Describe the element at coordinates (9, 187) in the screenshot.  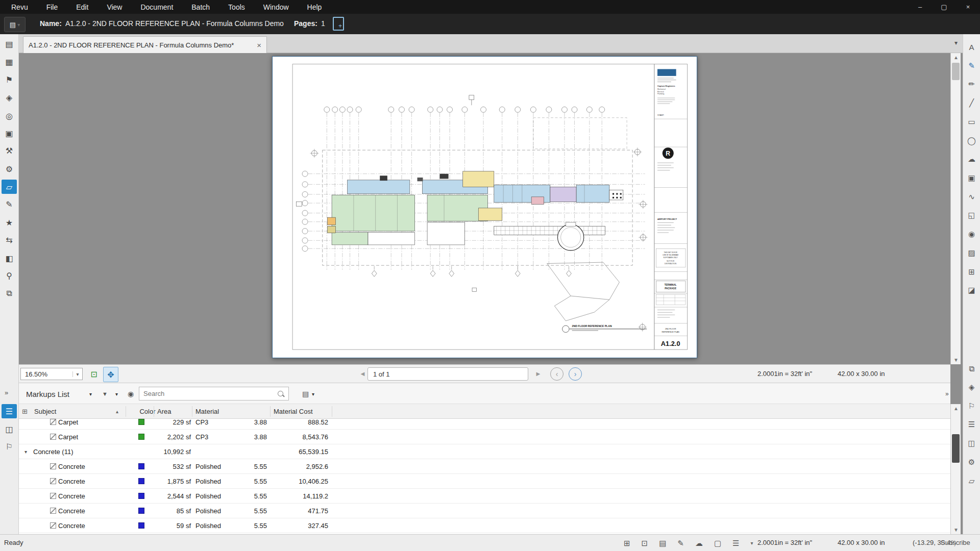
I see `measurements-icon: ▱` at that location.